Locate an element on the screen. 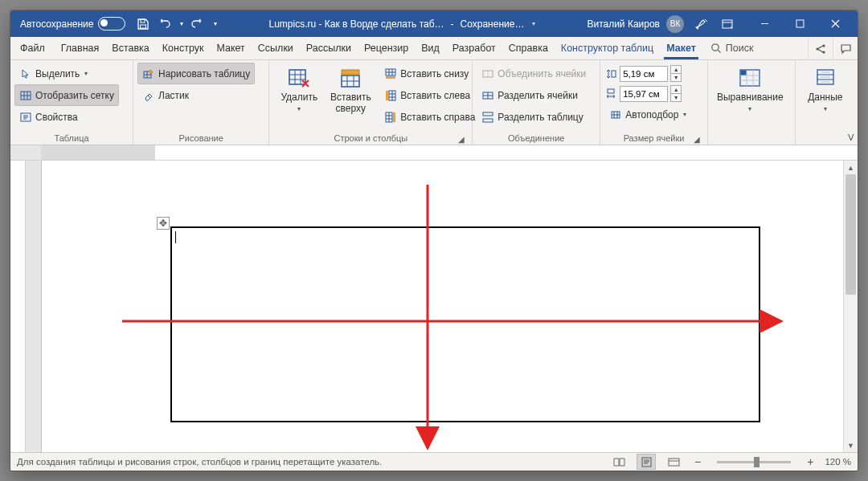 The width and height of the screenshot is (868, 481). group-cell-size: ▲▼ ▲▼ Автоподбор▾ Размер ячейки◢ is located at coordinates (654, 103).